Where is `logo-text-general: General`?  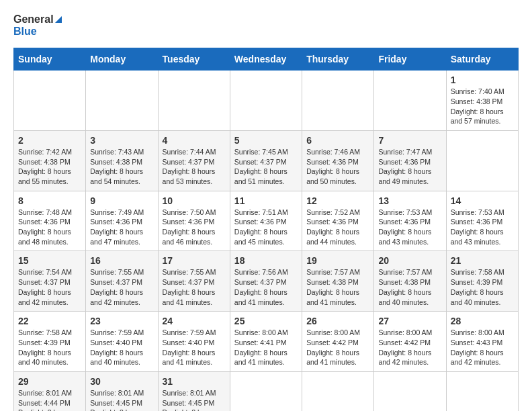 logo-text-general: General is located at coordinates (38, 19).